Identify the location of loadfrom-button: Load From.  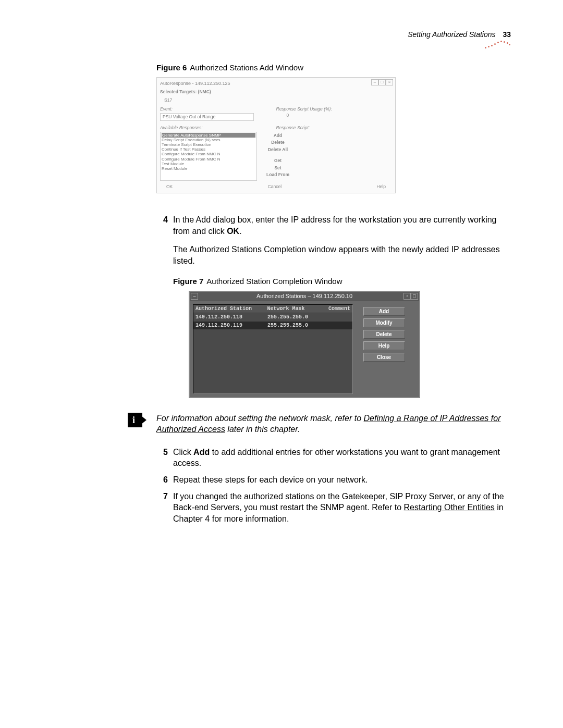
(278, 175).